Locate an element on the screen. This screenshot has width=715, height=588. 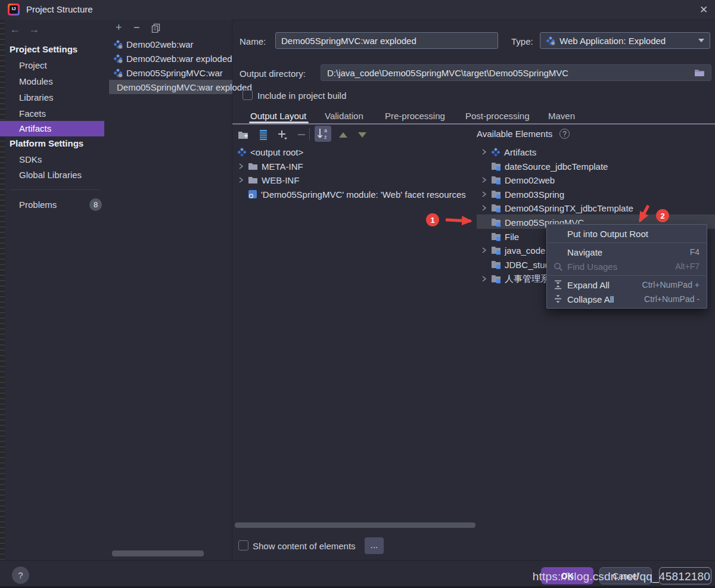
sort-alpha-toggle: az is located at coordinates (323, 133).